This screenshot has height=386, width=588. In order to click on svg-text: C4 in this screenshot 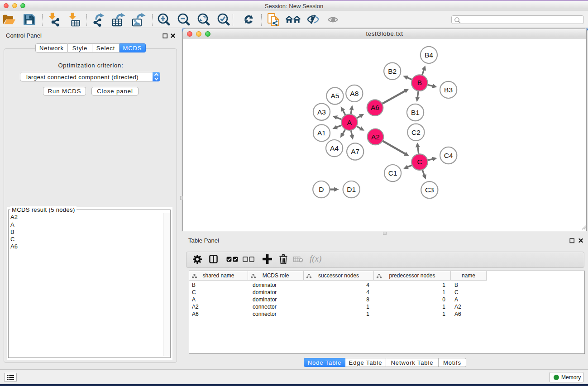, I will do `click(449, 156)`.